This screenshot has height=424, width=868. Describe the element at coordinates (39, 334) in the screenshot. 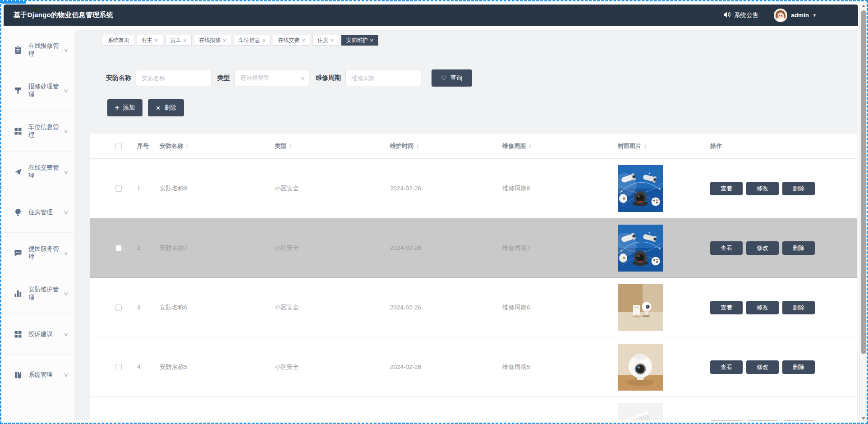

I see `sidebar-item: 投诉建议 ∨` at that location.